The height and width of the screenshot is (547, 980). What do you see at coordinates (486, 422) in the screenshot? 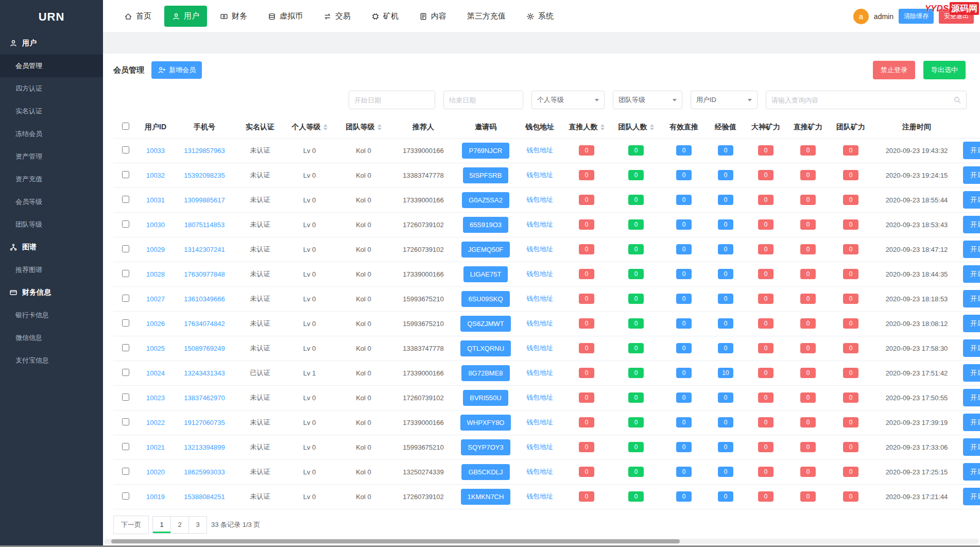
I see `invite-code-button: WHPXFY8O` at bounding box center [486, 422].